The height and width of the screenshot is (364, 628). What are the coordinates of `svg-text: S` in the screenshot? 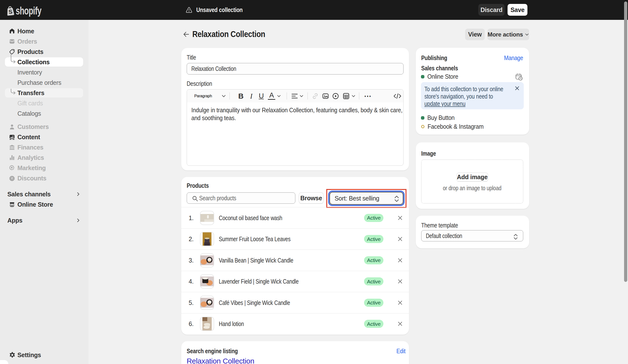 It's located at (10, 11).